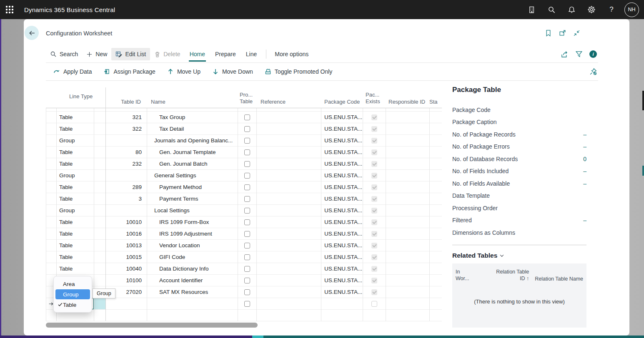 The height and width of the screenshot is (338, 644). I want to click on column-header-in-worksheet: InWor..., so click(471, 275).